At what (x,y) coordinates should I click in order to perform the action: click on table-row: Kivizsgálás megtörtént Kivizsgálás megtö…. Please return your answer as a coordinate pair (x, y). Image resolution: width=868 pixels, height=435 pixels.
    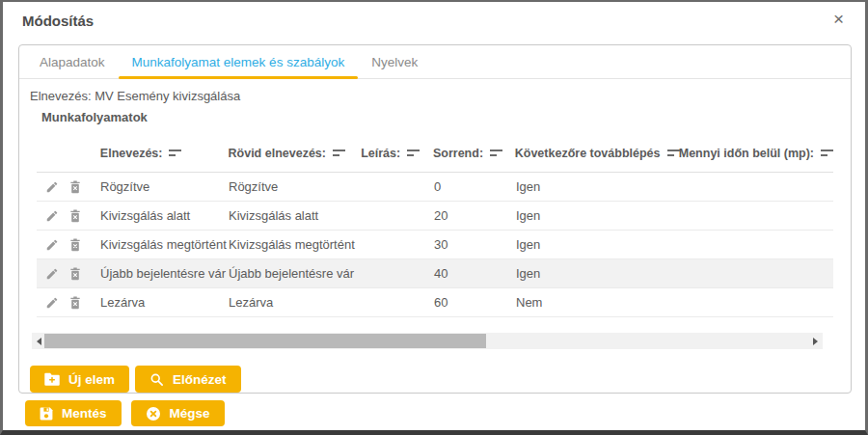
    Looking at the image, I should click on (435, 245).